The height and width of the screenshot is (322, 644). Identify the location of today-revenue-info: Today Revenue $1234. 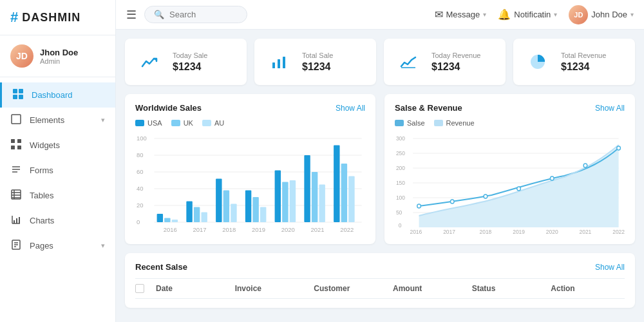
(456, 62).